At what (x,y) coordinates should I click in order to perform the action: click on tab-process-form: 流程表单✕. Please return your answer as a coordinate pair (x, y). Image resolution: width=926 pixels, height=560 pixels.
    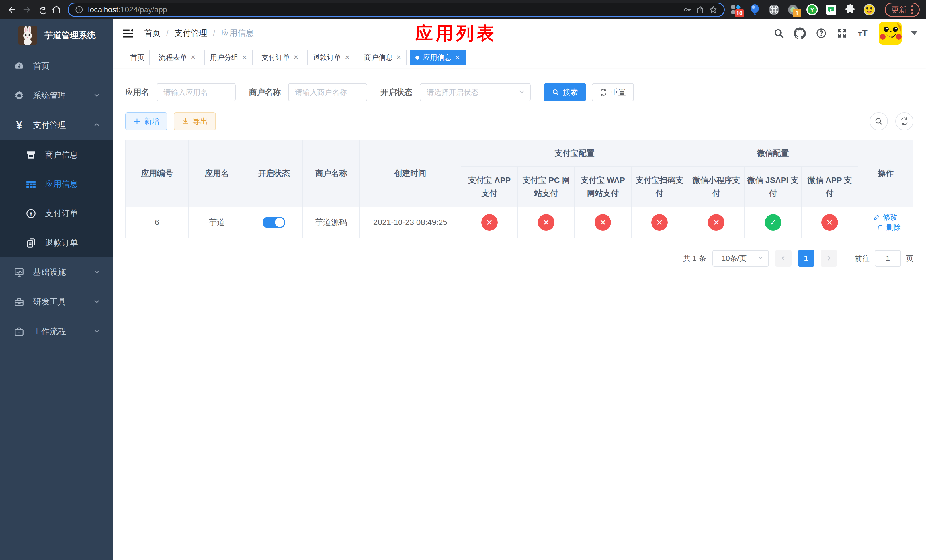
    Looking at the image, I should click on (177, 58).